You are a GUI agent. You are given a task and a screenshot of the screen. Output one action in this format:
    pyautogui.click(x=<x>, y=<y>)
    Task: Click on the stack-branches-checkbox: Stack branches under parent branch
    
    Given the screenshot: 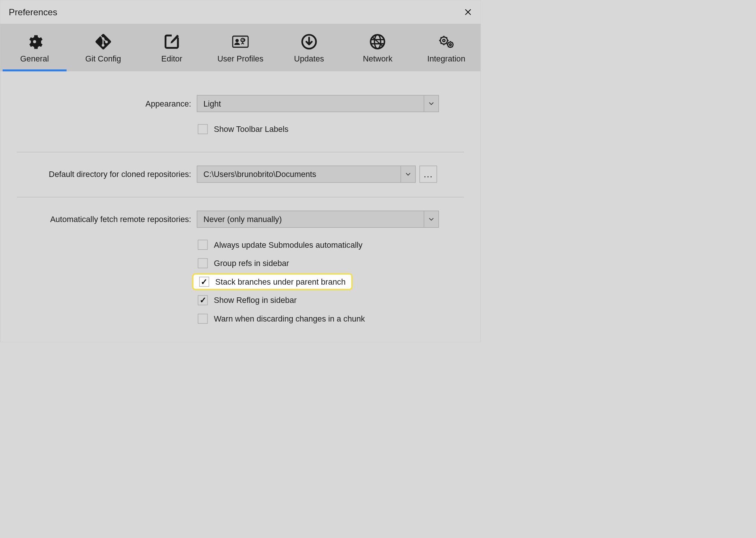 What is the action you would take?
    pyautogui.click(x=273, y=282)
    